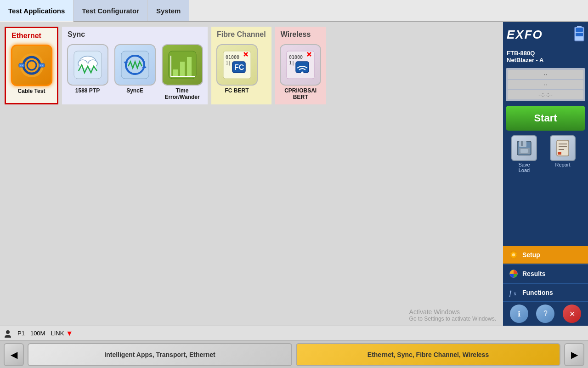 The width and height of the screenshot is (588, 368). I want to click on top-navigation: Test Applications Test Configurator Syst…, so click(294, 11).